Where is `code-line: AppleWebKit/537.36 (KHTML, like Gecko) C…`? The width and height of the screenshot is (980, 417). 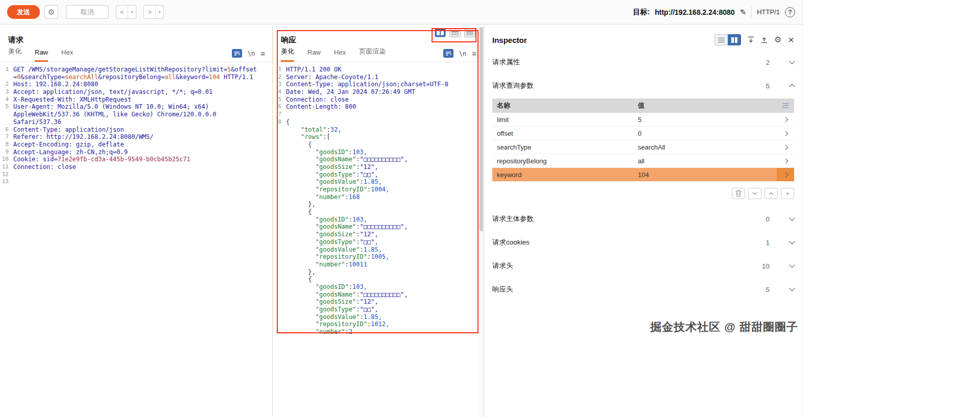
code-line: AppleWebKit/537.36 (KHTML, like Gecko) C… is located at coordinates (136, 114).